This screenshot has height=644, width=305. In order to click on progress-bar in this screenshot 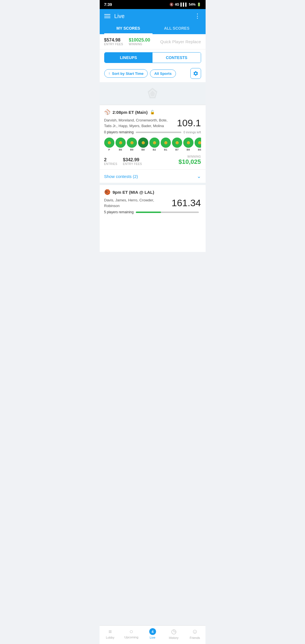, I will do `click(159, 132)`.